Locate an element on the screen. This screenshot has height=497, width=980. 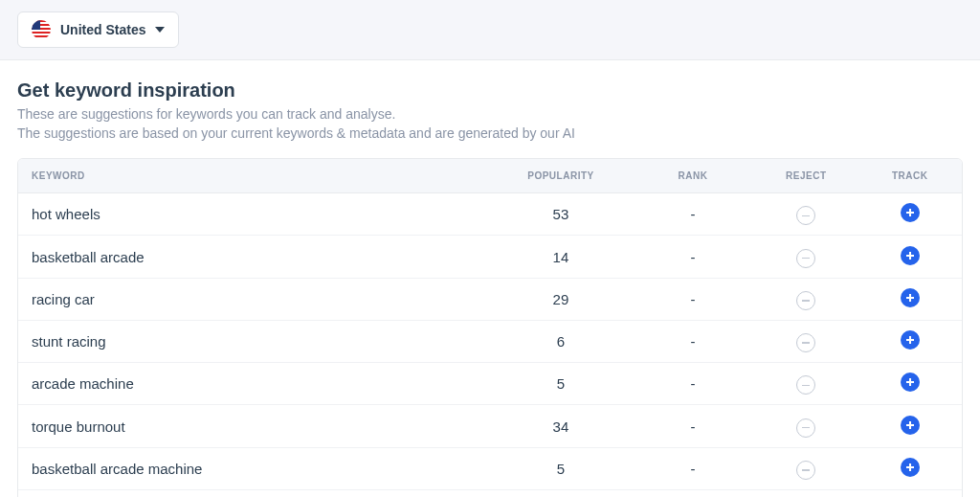
cell-popularity: 34 is located at coordinates (561, 426).